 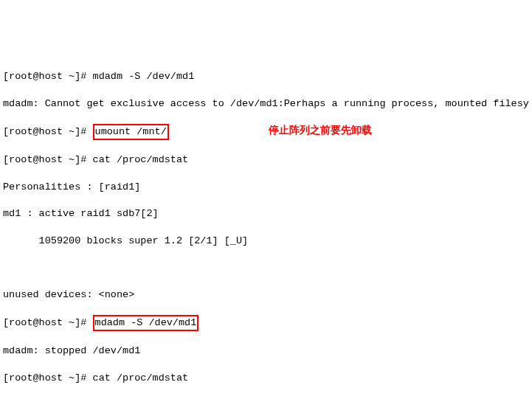 I want to click on cmd-stop-highlight: mdadm -S /dev/md1, so click(x=146, y=323).